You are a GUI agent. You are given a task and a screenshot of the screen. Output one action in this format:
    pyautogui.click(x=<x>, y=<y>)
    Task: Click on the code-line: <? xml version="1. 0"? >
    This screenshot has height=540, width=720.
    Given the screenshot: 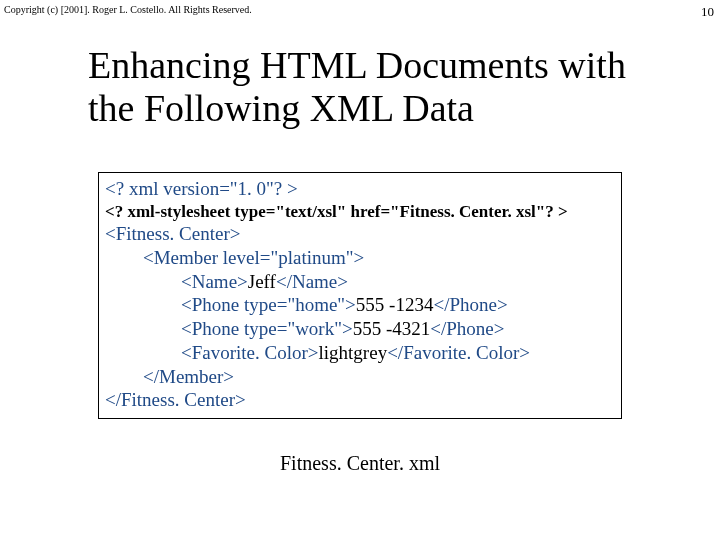 What is the action you would take?
    pyautogui.click(x=360, y=189)
    